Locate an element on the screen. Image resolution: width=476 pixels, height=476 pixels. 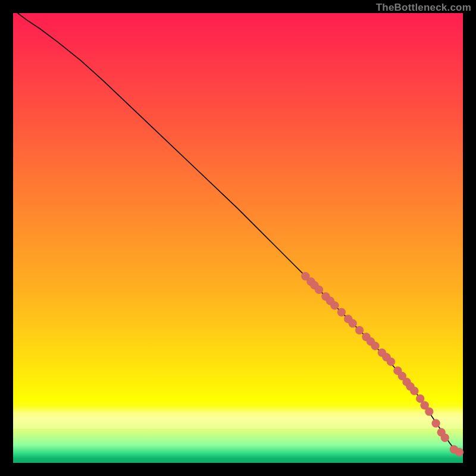
chart-scatter is located at coordinates (382, 364).